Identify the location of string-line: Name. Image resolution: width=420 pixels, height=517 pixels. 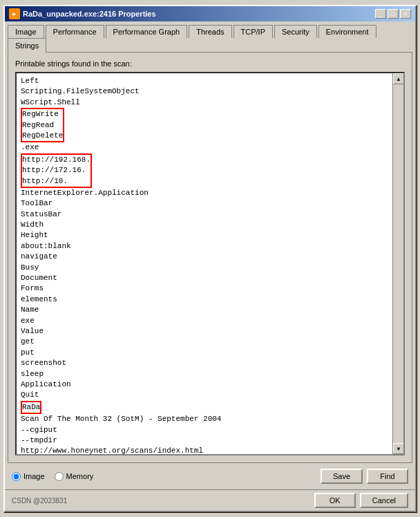
(204, 310).